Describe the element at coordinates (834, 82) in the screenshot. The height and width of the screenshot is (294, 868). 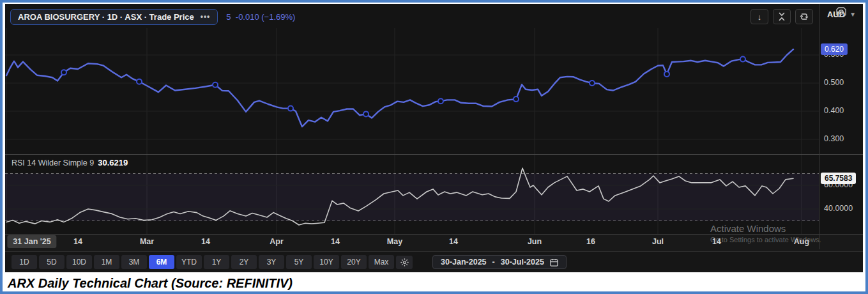
I see `axis-label-price: 0.500` at that location.